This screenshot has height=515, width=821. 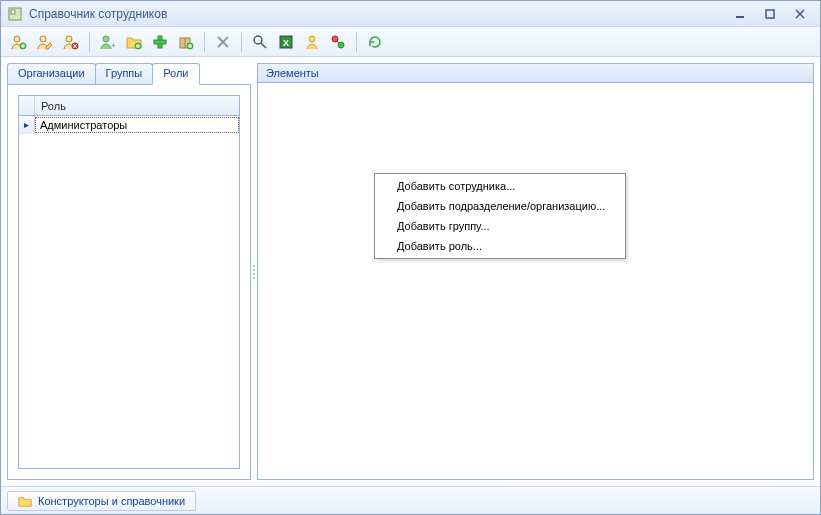 I want to click on delete-button, so click(x=223, y=42).